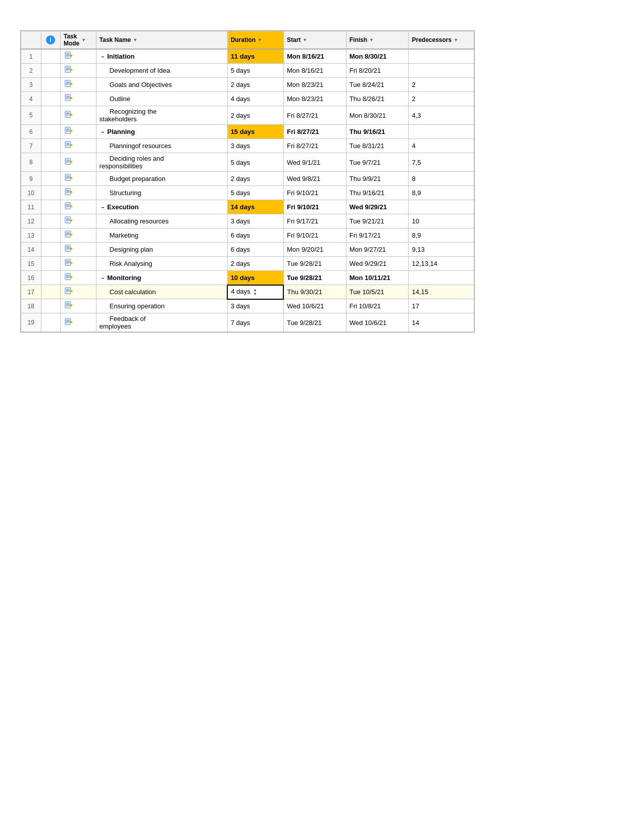 This screenshot has height=834, width=644. I want to click on task-name-cell: Deciding roles andresponsibilities, so click(162, 163).